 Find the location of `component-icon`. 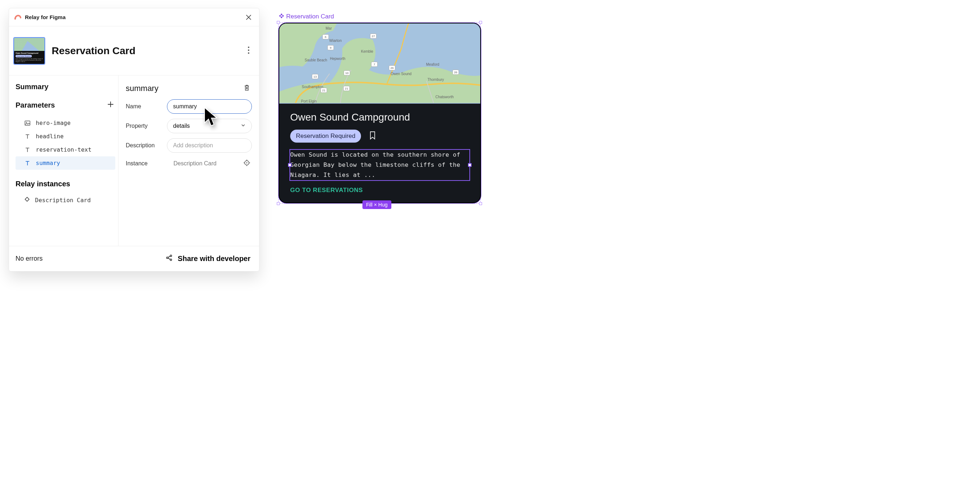

component-icon is located at coordinates (282, 17).